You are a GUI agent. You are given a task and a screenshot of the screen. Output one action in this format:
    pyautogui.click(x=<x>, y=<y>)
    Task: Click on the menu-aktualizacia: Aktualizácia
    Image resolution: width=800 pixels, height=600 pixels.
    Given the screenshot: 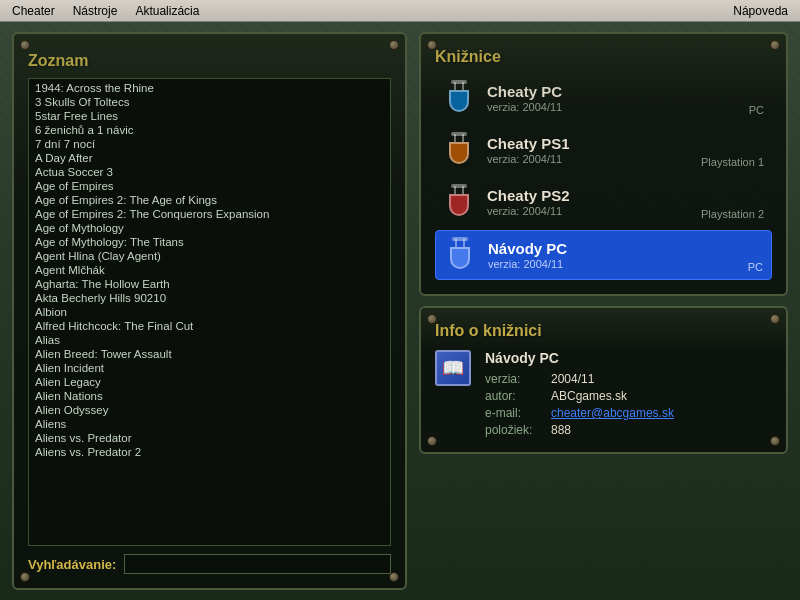 What is the action you would take?
    pyautogui.click(x=167, y=11)
    